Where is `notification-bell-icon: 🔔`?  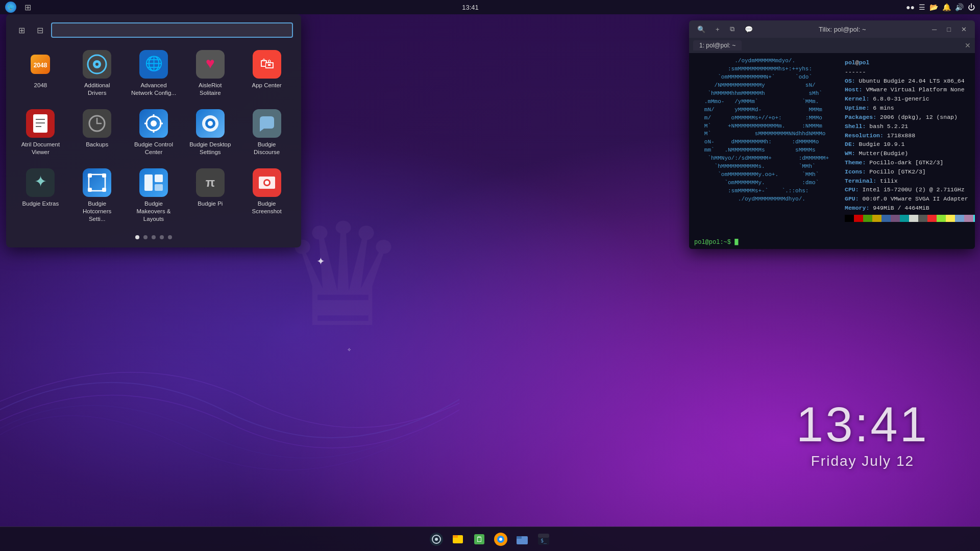
notification-bell-icon: 🔔 is located at coordinates (946, 7).